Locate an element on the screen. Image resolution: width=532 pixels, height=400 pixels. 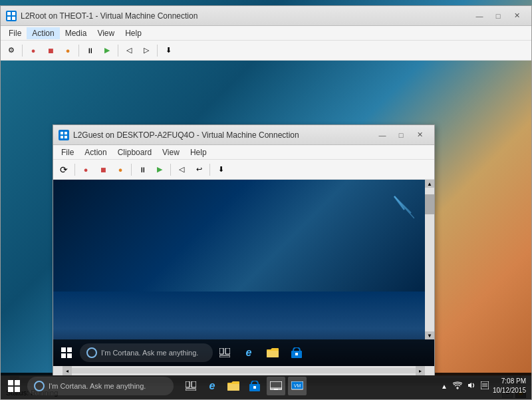
outer-tb-stop: ⏹ is located at coordinates (51, 51).